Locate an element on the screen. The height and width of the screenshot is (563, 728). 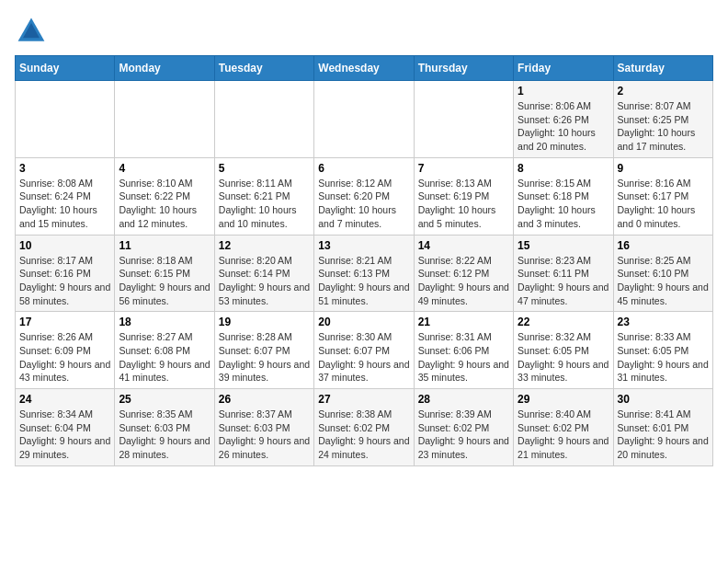
calendar-day: 19 Sunrise: 8:28 AMSunset: 6:07 PMDaylig… is located at coordinates (264, 350).